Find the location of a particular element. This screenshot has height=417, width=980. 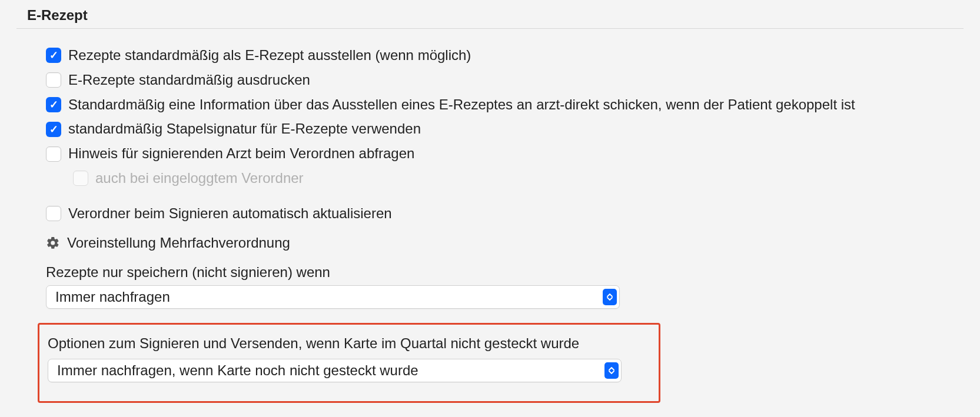

checkbox-row-default-print: E-Rezepte standardmäßig ausdrucken is located at coordinates (505, 80).